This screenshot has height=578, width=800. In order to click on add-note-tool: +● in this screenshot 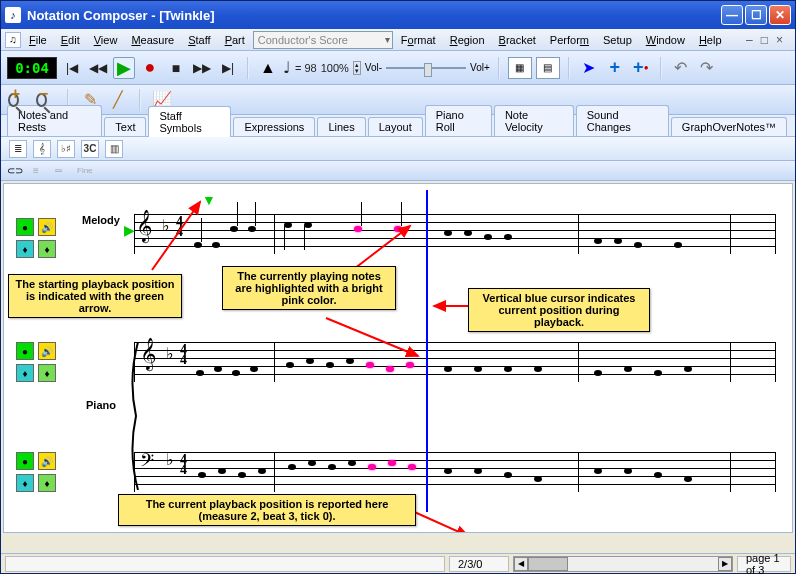, I will do `click(641, 68)`.